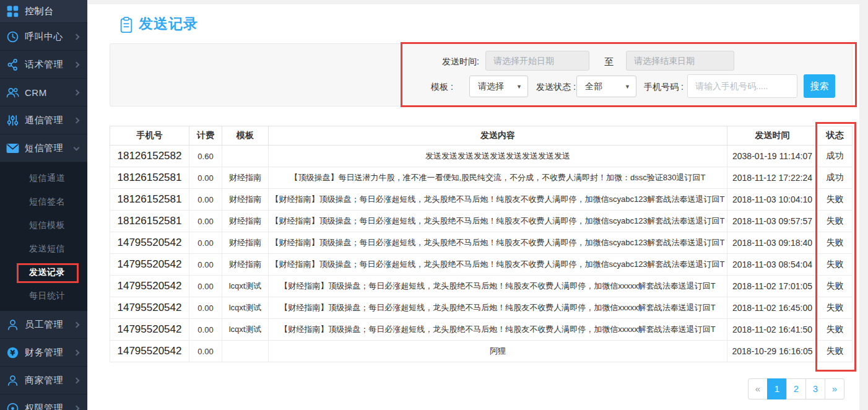  What do you see at coordinates (482, 286) in the screenshot?
I see `table-row: 147955205420.00lcqxt测试【财经指南】顶级操盘；每日必涨超短线…` at bounding box center [482, 286].